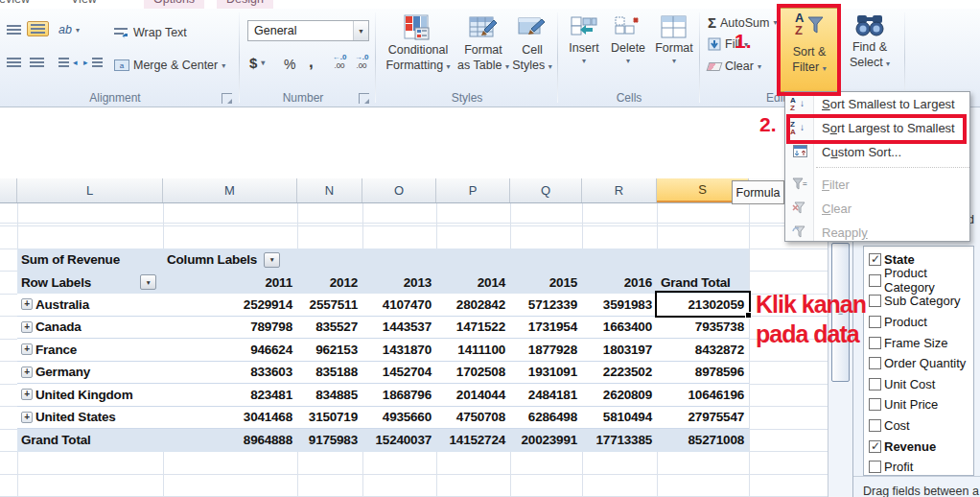 This screenshot has width=980, height=497. I want to click on delete-cells-button: Delete▾, so click(628, 38).